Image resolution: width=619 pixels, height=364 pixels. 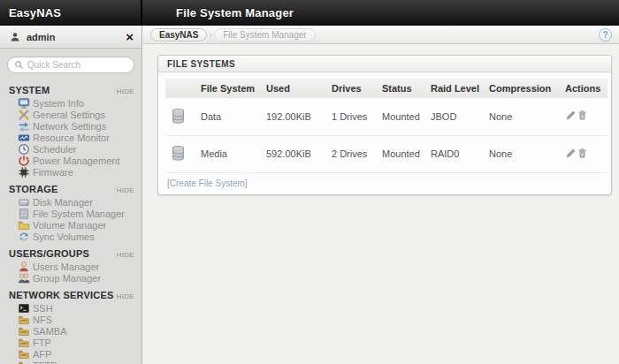 What do you see at coordinates (19, 65) in the screenshot?
I see `search-icon` at bounding box center [19, 65].